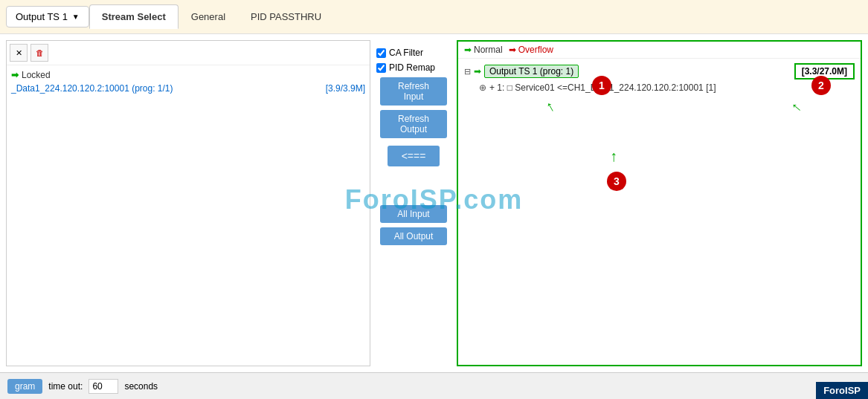 The width and height of the screenshot is (868, 399). Describe the element at coordinates (478, 71) in the screenshot. I see `output-ts-arrow-green: ➡` at that location.